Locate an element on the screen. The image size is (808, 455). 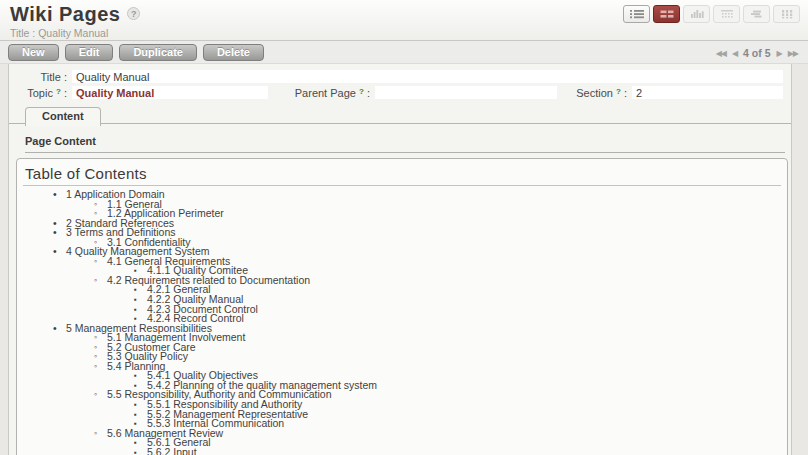
toolbar: New Edit Duplicate Delete ◀◀ ◀ 4 of 5 ▶ … is located at coordinates (404, 52).